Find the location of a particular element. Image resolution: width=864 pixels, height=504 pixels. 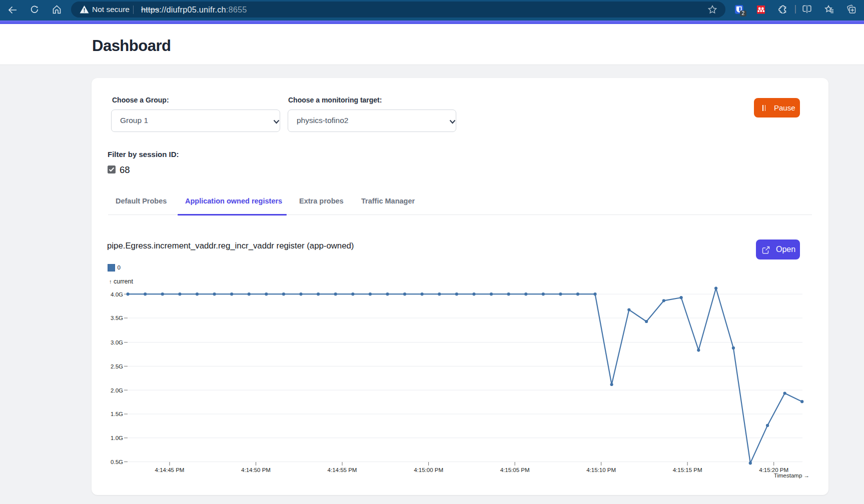

svg-text: 1.5G is located at coordinates (117, 414).